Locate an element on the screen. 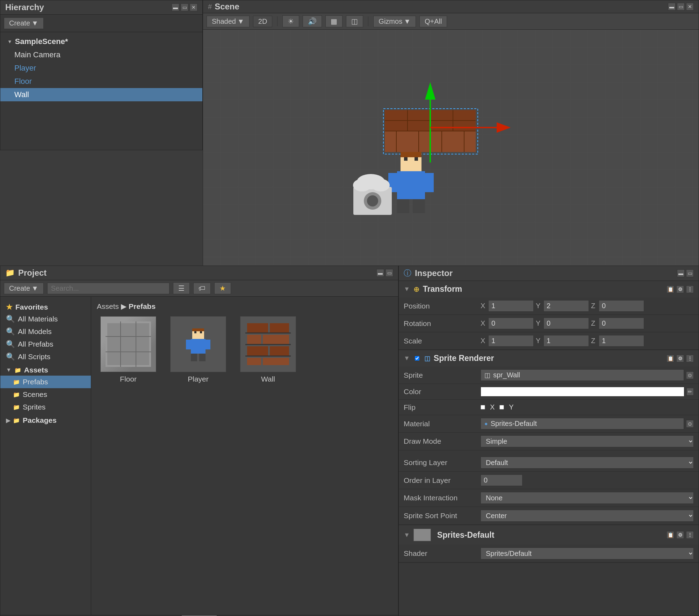 The image size is (699, 616). triangle-right-icon: ▶ is located at coordinates (8, 421).